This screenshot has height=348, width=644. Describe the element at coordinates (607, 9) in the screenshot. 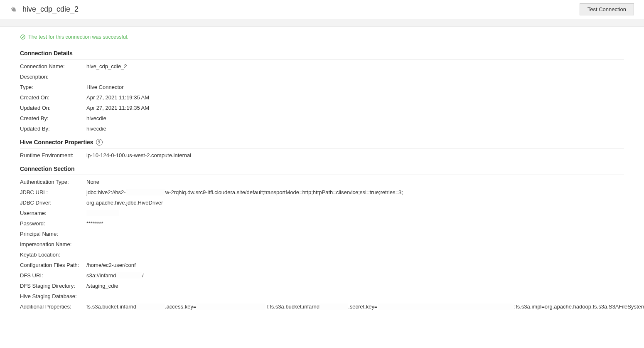

I see `test-connection-button: Test Connection` at that location.